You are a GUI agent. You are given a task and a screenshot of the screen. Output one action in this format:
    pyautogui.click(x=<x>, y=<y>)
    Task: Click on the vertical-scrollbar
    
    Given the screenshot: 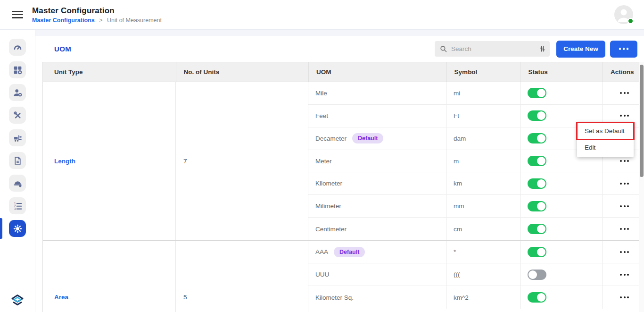 What is the action you would take?
    pyautogui.click(x=642, y=187)
    